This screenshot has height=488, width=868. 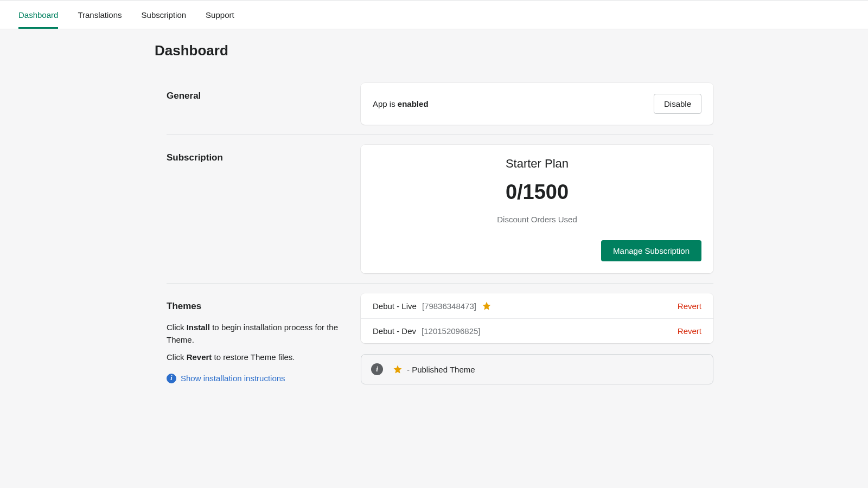 What do you see at coordinates (256, 358) in the screenshot?
I see `revert-hint: Click Revert to restore Theme files.` at bounding box center [256, 358].